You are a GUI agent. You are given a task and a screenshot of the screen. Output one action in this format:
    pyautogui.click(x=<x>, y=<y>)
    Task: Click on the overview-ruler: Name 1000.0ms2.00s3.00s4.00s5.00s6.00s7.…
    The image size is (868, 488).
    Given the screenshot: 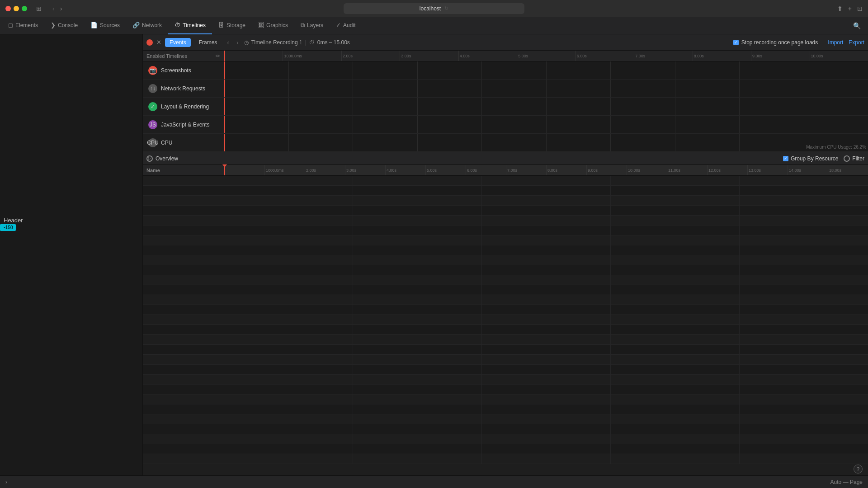 What is the action you would take?
    pyautogui.click(x=505, y=170)
    